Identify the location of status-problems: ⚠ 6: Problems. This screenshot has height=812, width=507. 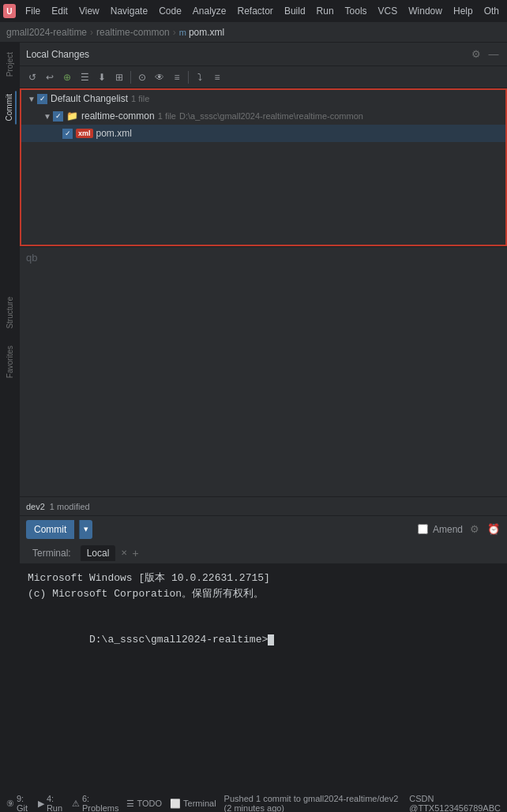
(95, 803).